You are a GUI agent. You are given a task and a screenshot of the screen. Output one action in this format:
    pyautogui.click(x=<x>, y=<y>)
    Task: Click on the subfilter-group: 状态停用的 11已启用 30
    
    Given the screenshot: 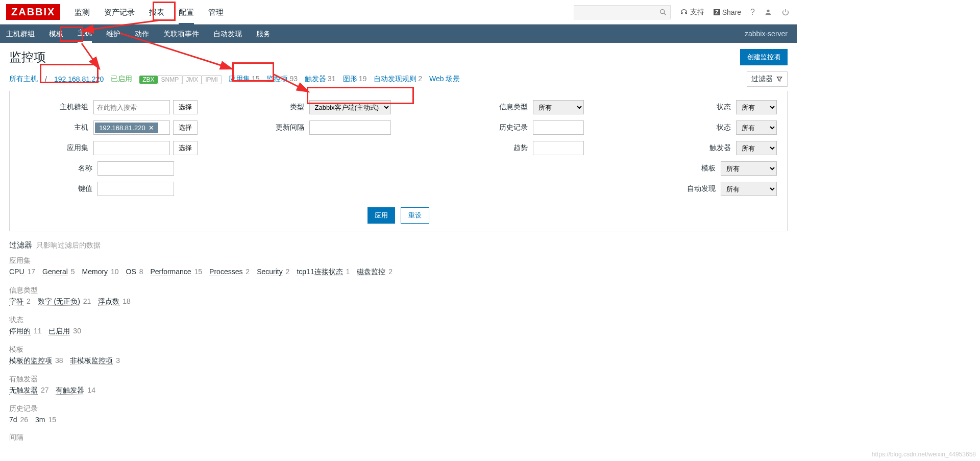 What is the action you would take?
    pyautogui.click(x=398, y=326)
    